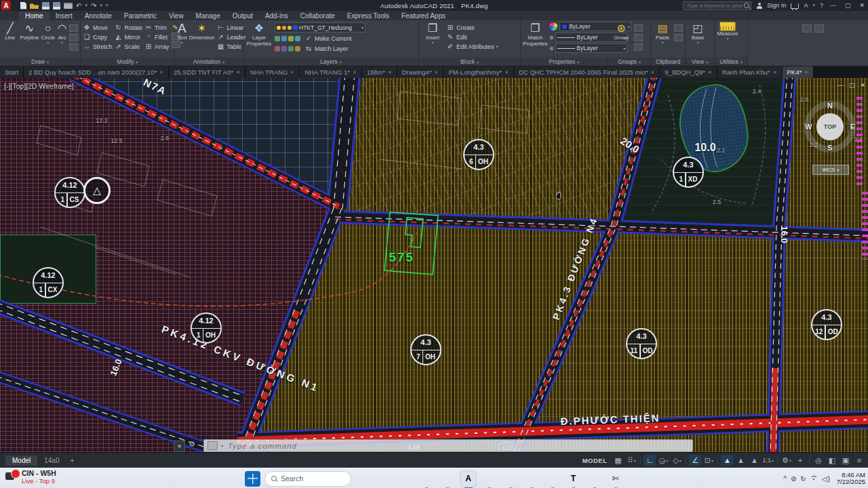 The height and width of the screenshot is (488, 868). I want to click on globe-app-icon, so click(532, 479).